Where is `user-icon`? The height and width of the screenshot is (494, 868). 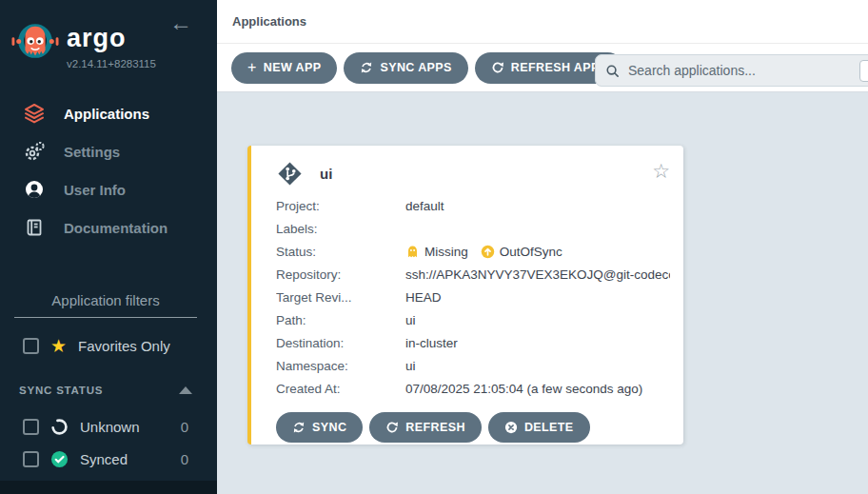
user-icon is located at coordinates (34, 189).